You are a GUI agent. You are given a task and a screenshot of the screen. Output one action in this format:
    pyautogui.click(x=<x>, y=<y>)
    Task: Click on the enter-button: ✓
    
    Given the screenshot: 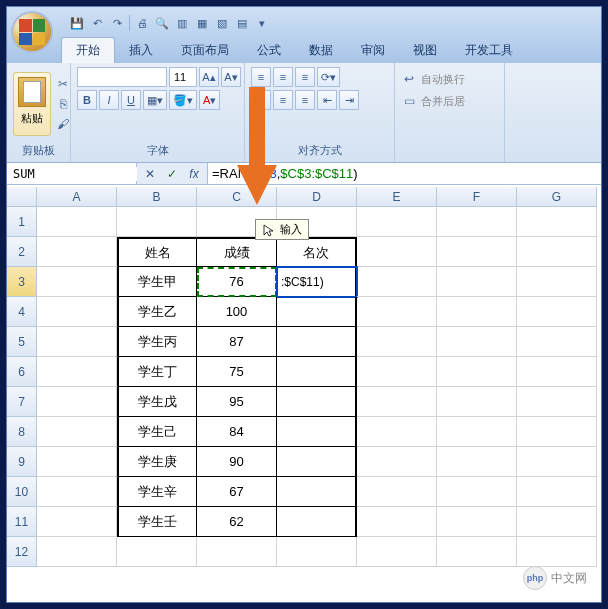 What is the action you would take?
    pyautogui.click(x=172, y=174)
    